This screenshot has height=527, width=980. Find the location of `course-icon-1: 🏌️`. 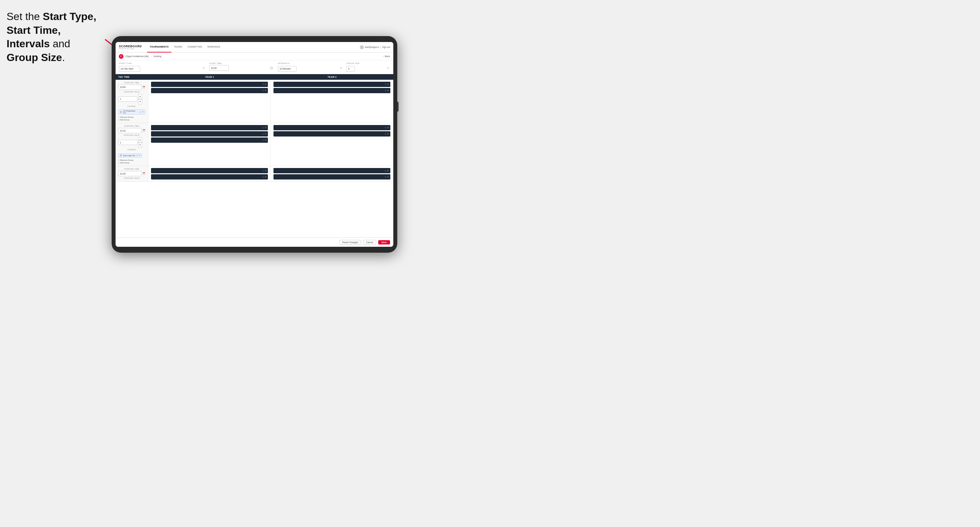

course-icon-1: 🏌️ is located at coordinates (121, 112).